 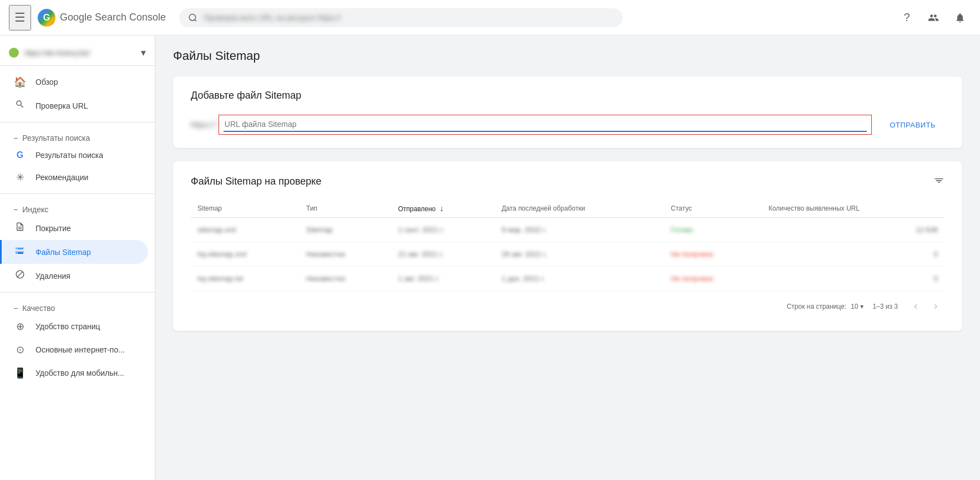 I want to click on add-sitemap-form: https:// / ОТПРАВИТЬ, so click(x=568, y=125).